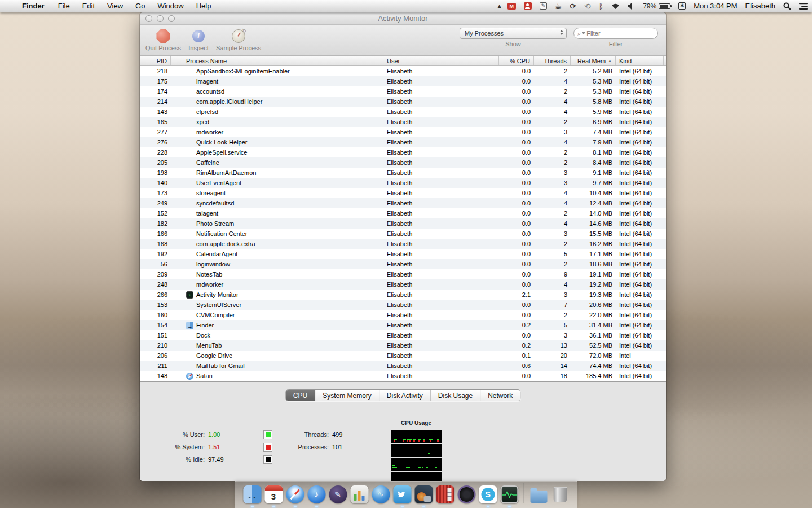 This screenshot has width=812, height=508. I want to click on process-row: 228AppleSpell.serviceElisabeth0.028.1 MB…, so click(403, 152).